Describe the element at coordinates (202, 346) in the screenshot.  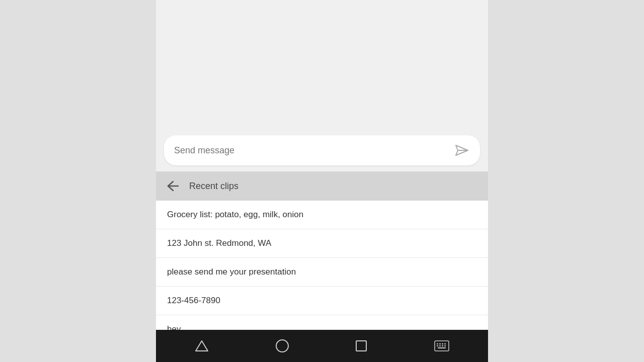
I see `nav-back-icon` at that location.